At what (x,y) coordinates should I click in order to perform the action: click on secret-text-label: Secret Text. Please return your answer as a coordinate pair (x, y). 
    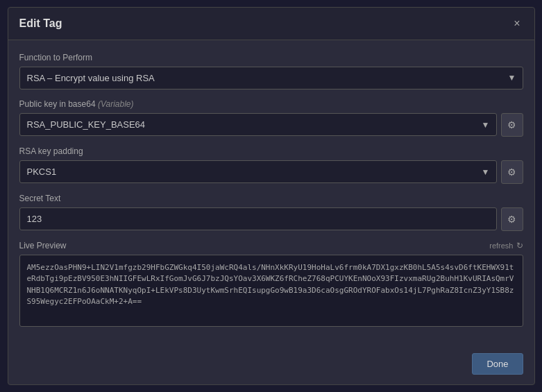
    Looking at the image, I should click on (271, 198).